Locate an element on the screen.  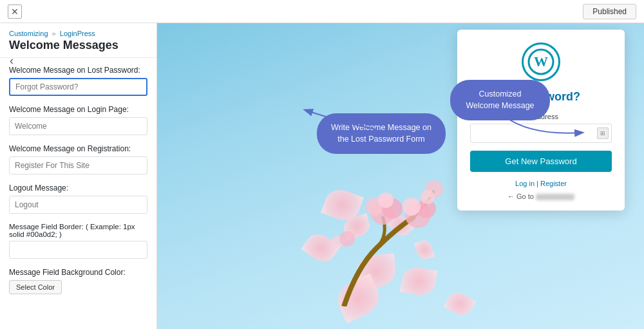
close-button: ✕ is located at coordinates (15, 12).